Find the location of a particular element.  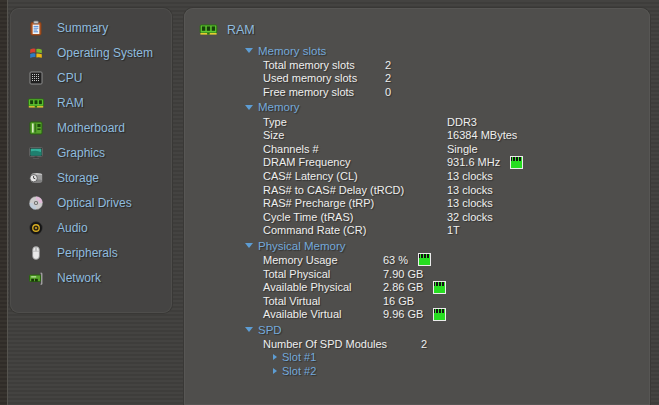

section-header-spd: SPD is located at coordinates (448, 330).